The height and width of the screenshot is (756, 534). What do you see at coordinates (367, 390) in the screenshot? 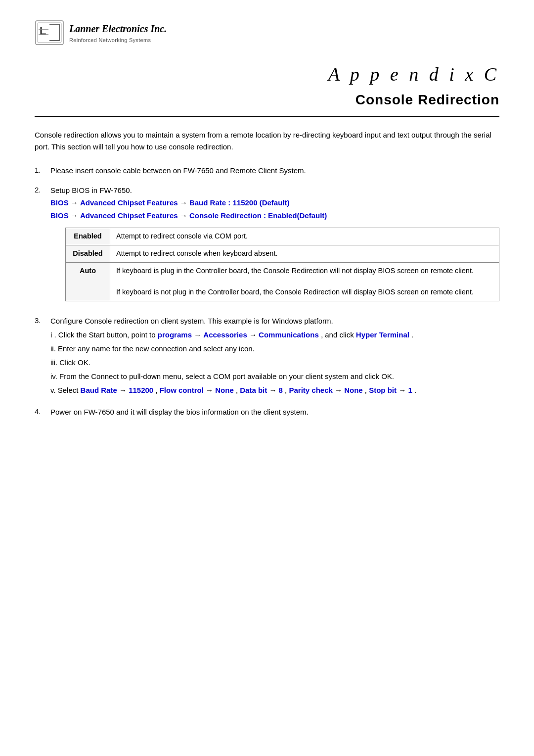
I see `sub-v-comma4: ,` at bounding box center [367, 390].